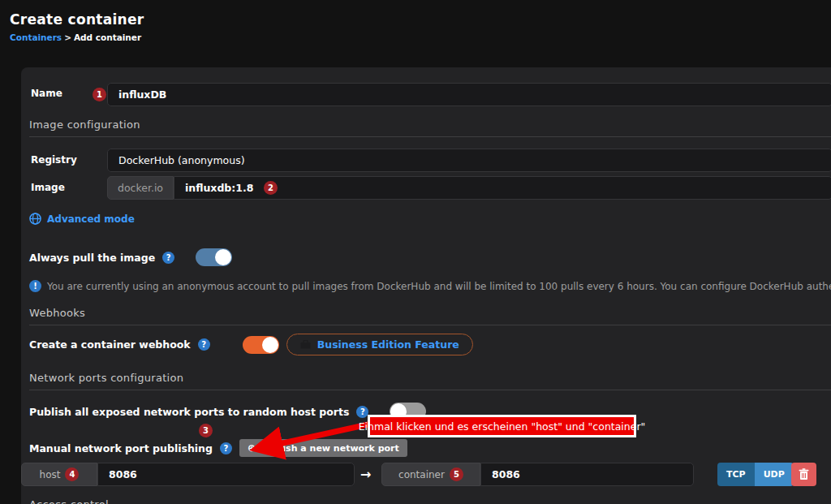 Image resolution: width=831 pixels, height=504 pixels. What do you see at coordinates (469, 161) in the screenshot?
I see `registry-select: DockerHub (anonymous)` at bounding box center [469, 161].